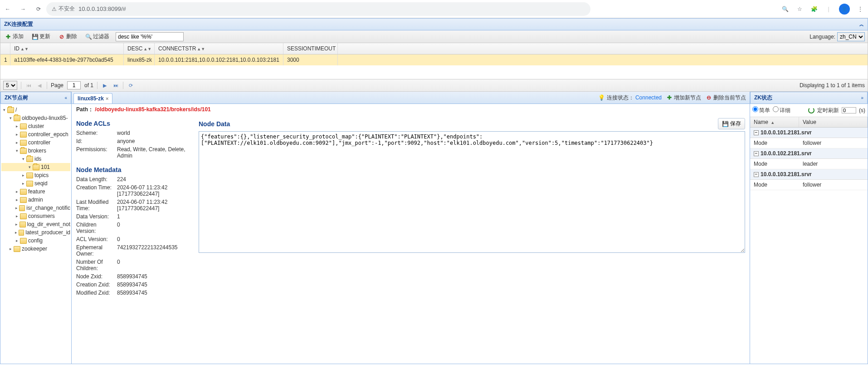  Describe the element at coordinates (107, 99) in the screenshot. I see `close-icon: ×` at that location.